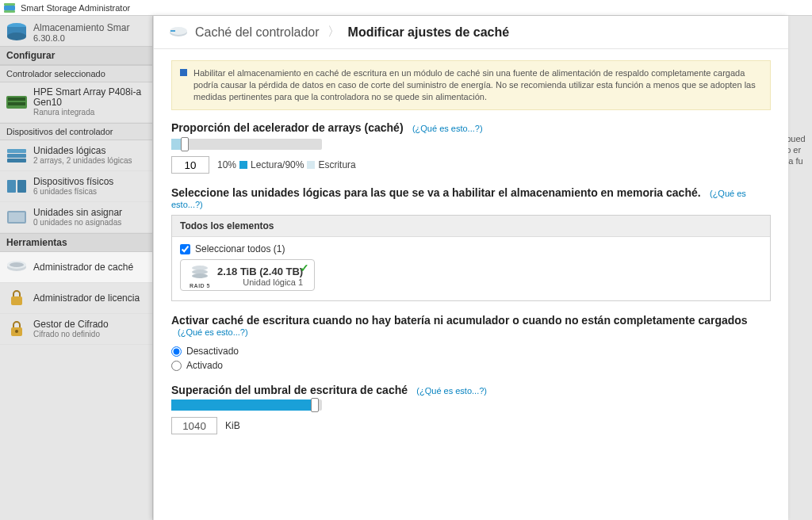 This screenshot has height=520, width=812. I want to click on ratio-slider, so click(247, 144).